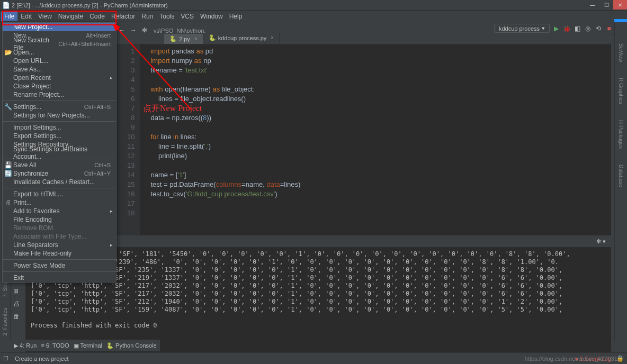 The image size is (627, 364). I want to click on pin-icon: ⊞, so click(18, 292).